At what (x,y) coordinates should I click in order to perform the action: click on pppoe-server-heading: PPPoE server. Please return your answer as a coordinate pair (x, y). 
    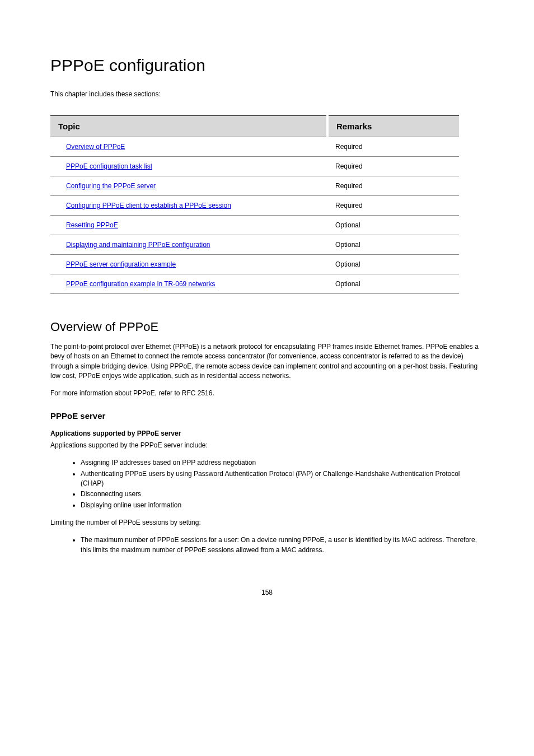
    Looking at the image, I should click on (267, 416).